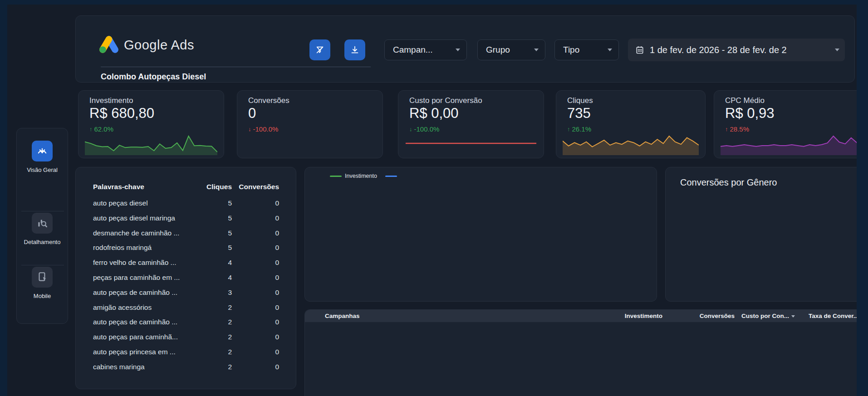 The height and width of the screenshot is (396, 868). I want to click on download-button, so click(355, 50).